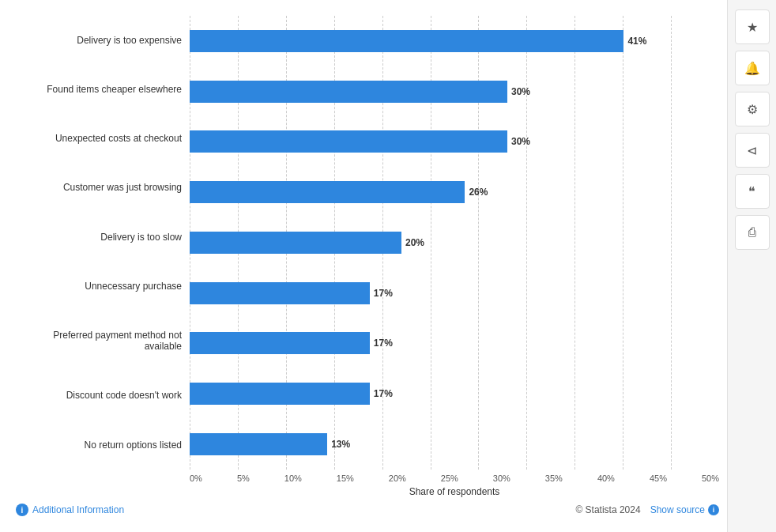 The height and width of the screenshot is (532, 776). What do you see at coordinates (454, 41) in the screenshot?
I see `bar-row: 41%` at bounding box center [454, 41].